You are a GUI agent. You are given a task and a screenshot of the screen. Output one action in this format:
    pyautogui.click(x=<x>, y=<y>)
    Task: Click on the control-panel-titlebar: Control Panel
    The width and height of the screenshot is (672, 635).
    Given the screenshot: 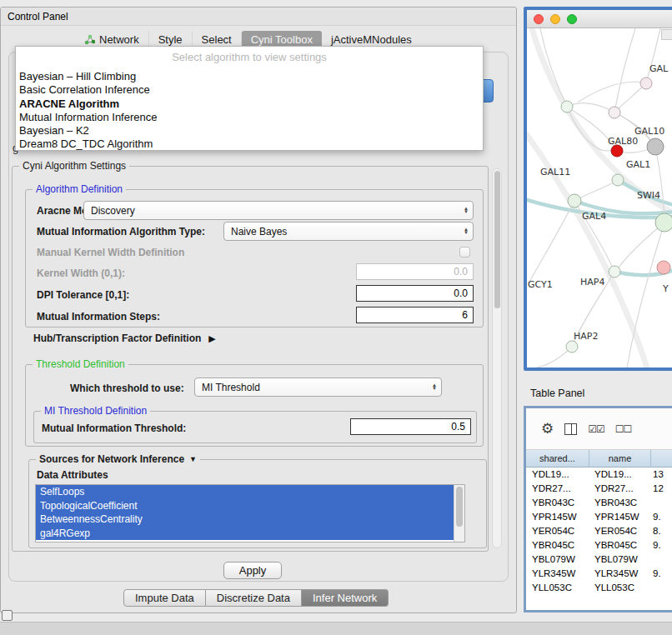 What is the action you would take?
    pyautogui.click(x=258, y=17)
    